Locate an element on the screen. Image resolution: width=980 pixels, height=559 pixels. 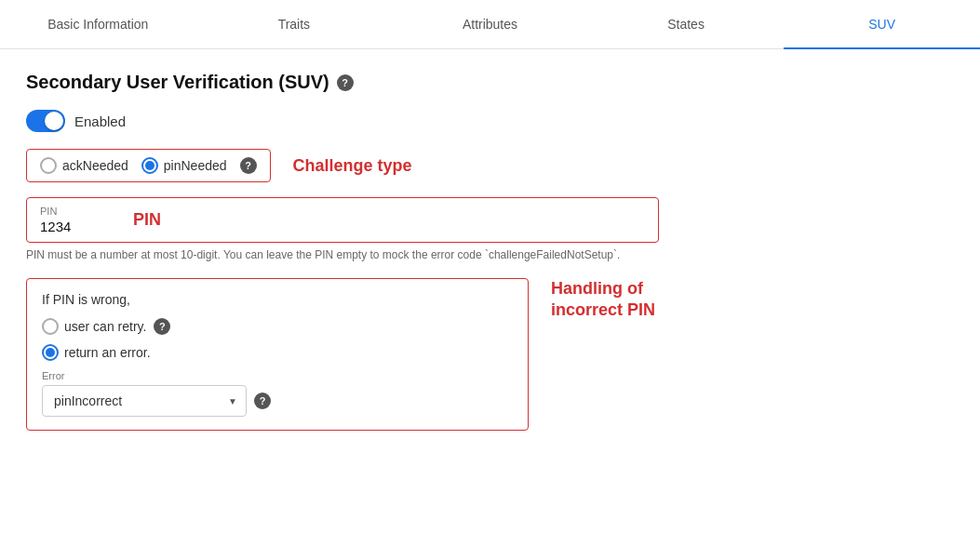
pin-annotation: PIN is located at coordinates (147, 220).